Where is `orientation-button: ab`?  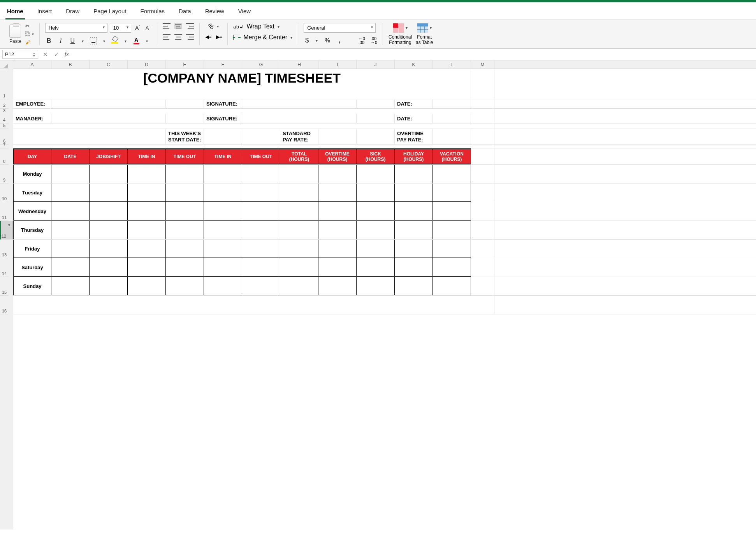 orientation-button: ab is located at coordinates (211, 26).